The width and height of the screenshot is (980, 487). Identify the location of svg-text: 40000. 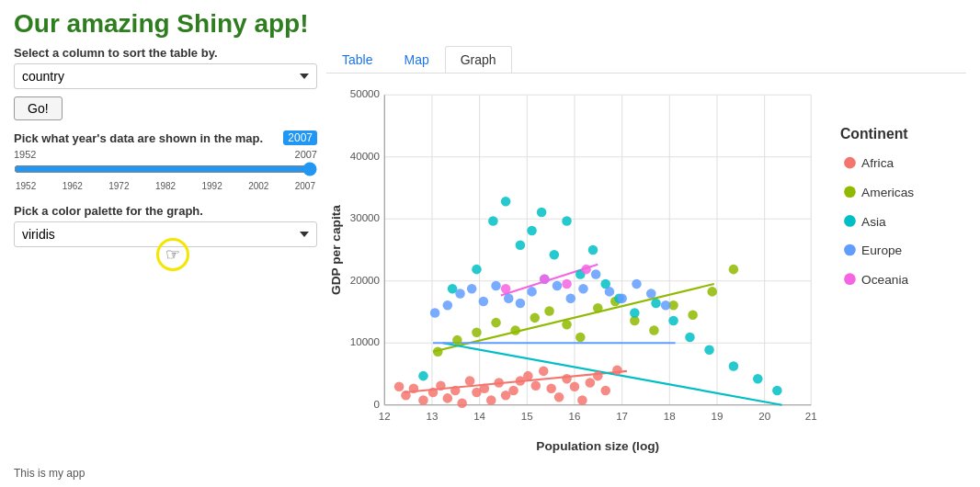
(365, 156).